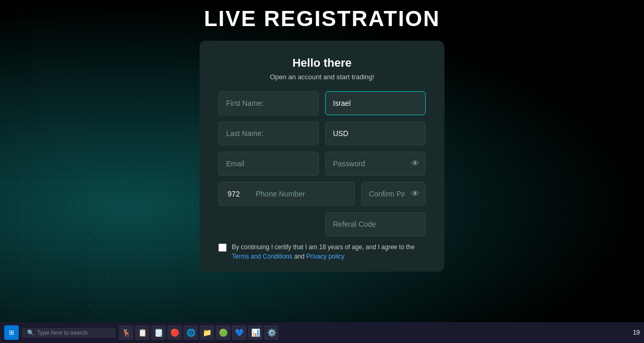 The height and width of the screenshot is (343, 644). Describe the element at coordinates (325, 256) in the screenshot. I see `privacy-link: Privacy policy` at that location.